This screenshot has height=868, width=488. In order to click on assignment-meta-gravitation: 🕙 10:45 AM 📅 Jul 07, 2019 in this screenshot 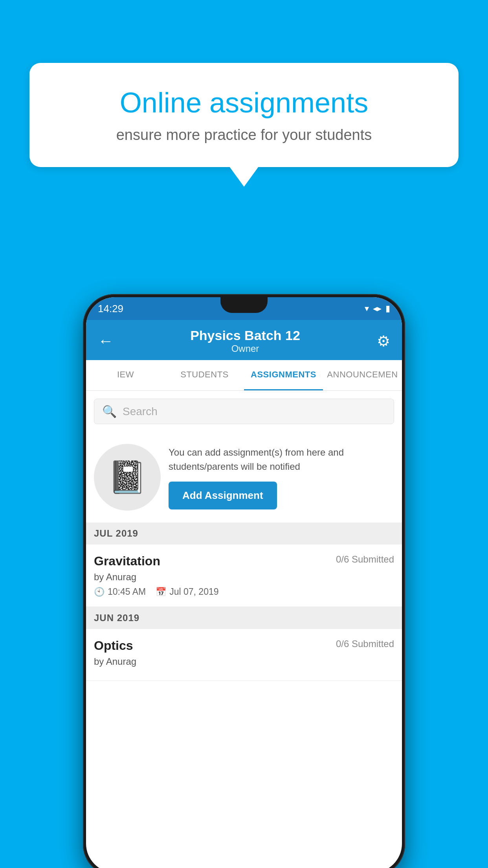, I will do `click(244, 592)`.